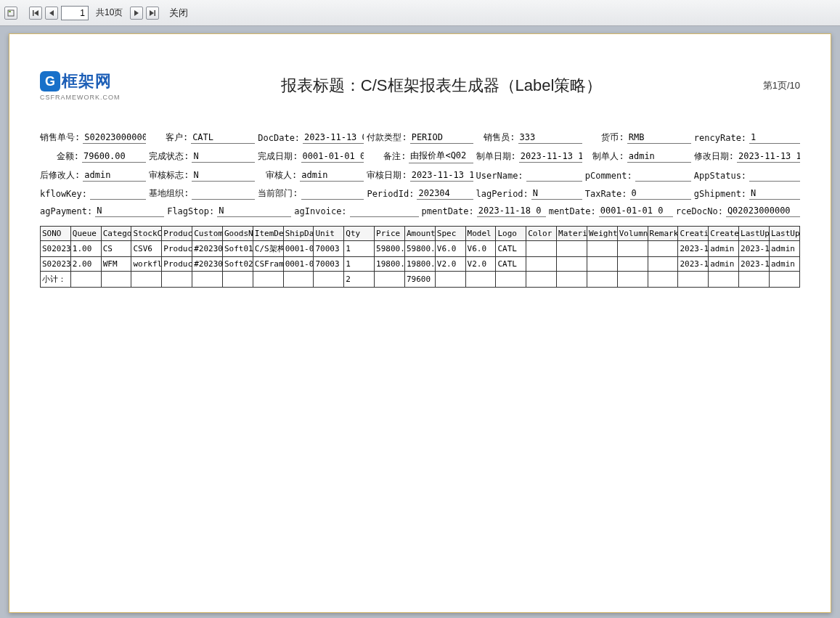 The width and height of the screenshot is (840, 618). Describe the element at coordinates (52, 13) in the screenshot. I see `prev-page-button` at that location.